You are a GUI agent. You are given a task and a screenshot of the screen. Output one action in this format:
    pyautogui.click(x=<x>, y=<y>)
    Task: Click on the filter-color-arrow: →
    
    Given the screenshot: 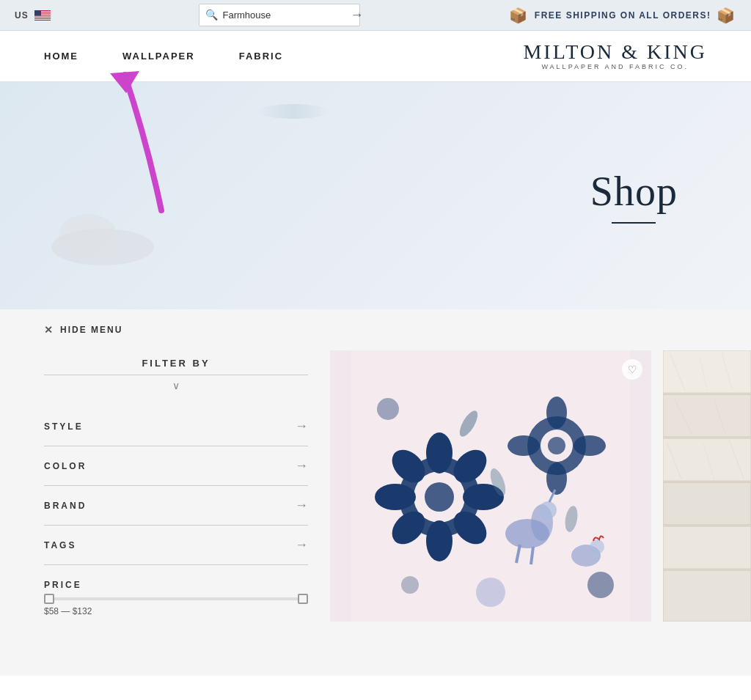 What is the action you would take?
    pyautogui.click(x=301, y=466)
    